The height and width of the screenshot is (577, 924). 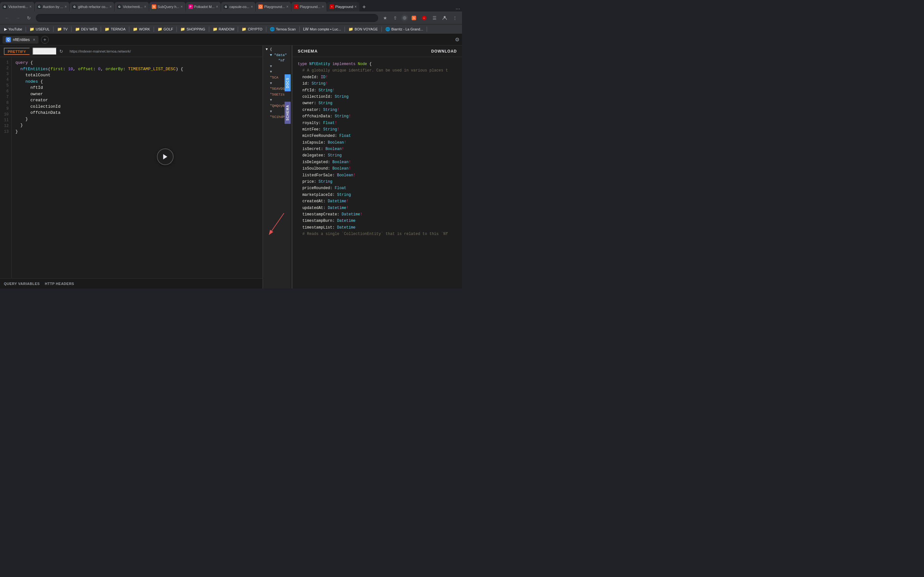 What do you see at coordinates (377, 234) in the screenshot?
I see `schema-line-27: # Reads a single `CollectionEntity` that…` at bounding box center [377, 234].